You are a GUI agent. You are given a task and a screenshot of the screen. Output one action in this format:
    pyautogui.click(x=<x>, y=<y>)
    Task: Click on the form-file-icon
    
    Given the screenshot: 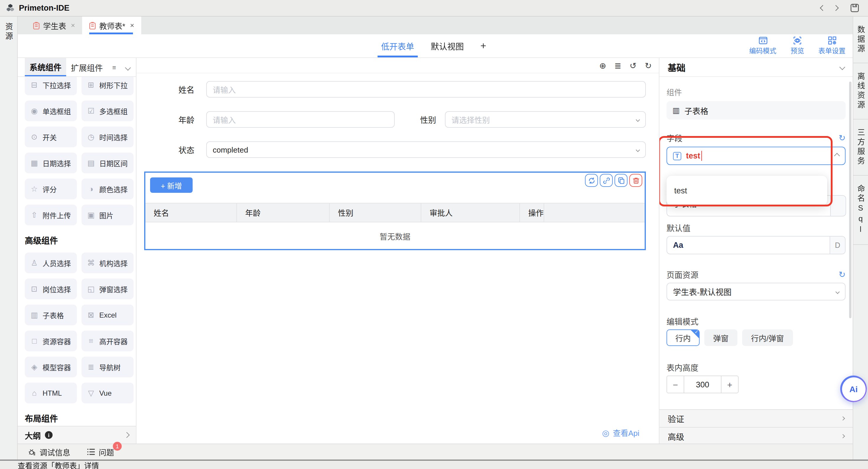 What is the action you would take?
    pyautogui.click(x=92, y=26)
    